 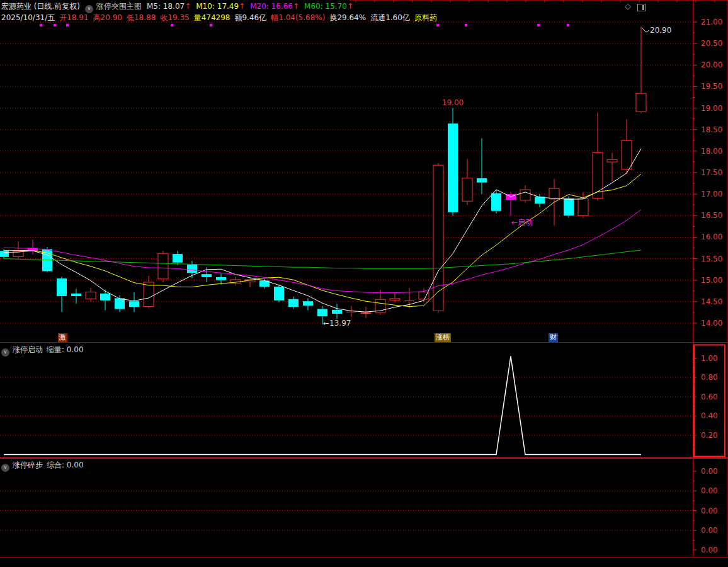 What do you see at coordinates (426, 18) in the screenshot?
I see `quote-field-10: 原料药` at bounding box center [426, 18].